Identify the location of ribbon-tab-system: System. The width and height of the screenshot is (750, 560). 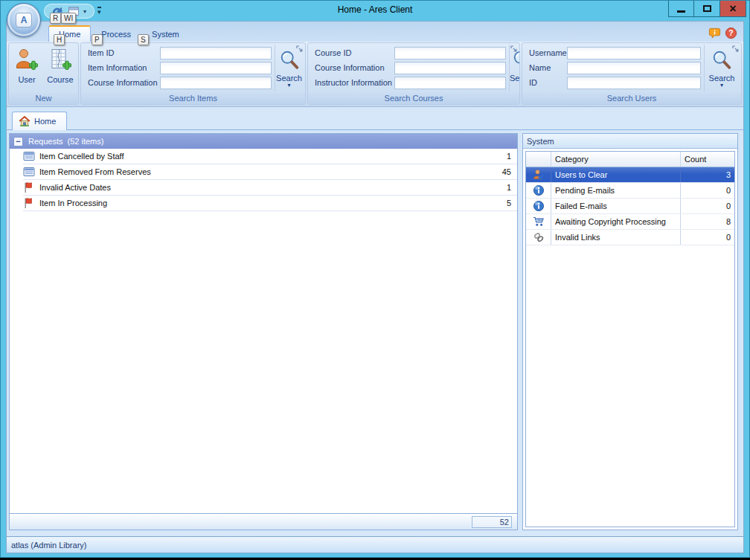
(165, 34).